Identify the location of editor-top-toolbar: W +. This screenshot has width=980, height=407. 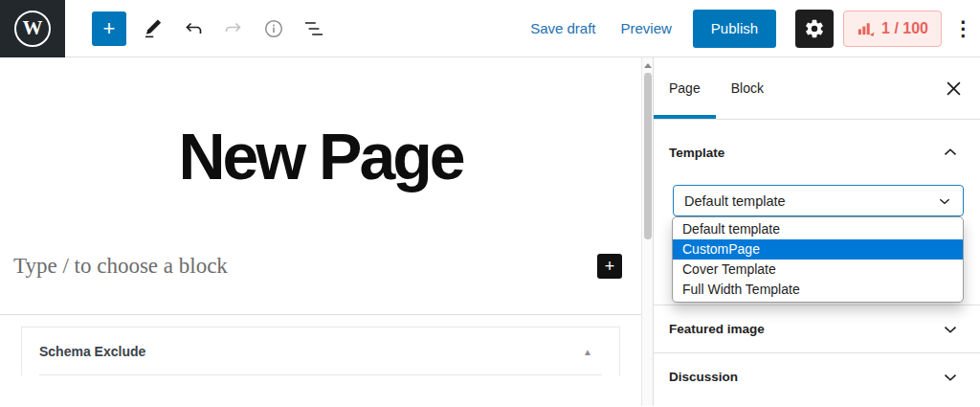
(490, 29).